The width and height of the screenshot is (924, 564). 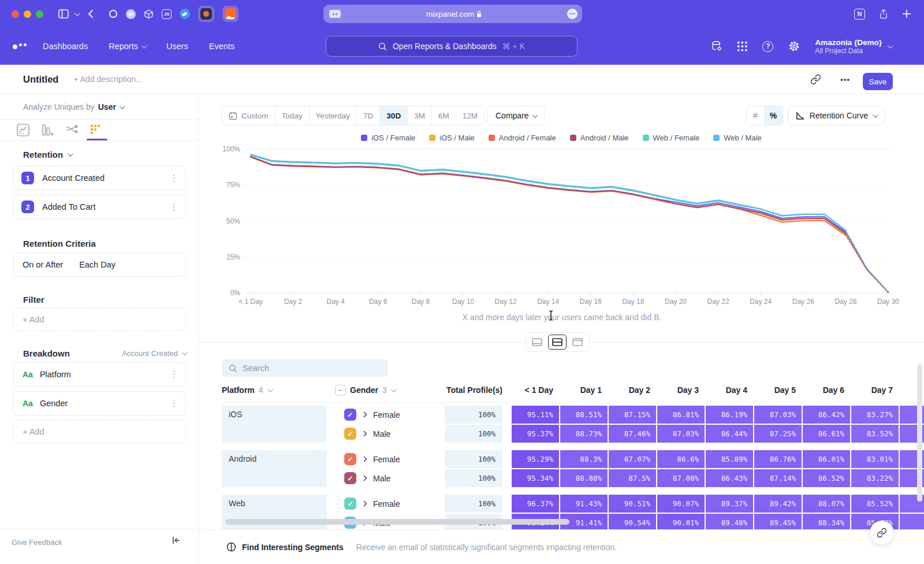 What do you see at coordinates (99, 403) in the screenshot?
I see `breakdown-gender: Aa Gender ⋮` at bounding box center [99, 403].